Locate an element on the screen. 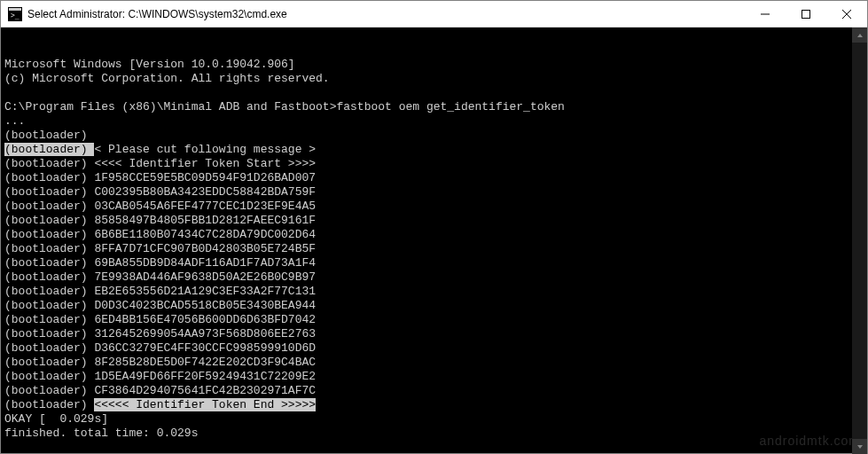  console-line: (bootloader) CF3864D294075641FC42B230297… is located at coordinates (160, 390).